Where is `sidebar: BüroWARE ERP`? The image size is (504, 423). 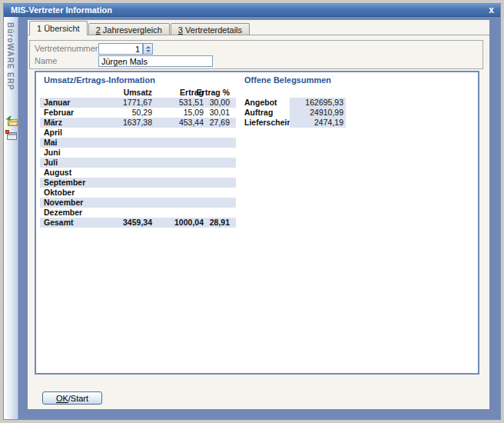
sidebar: BüroWARE ERP is located at coordinates (11, 218).